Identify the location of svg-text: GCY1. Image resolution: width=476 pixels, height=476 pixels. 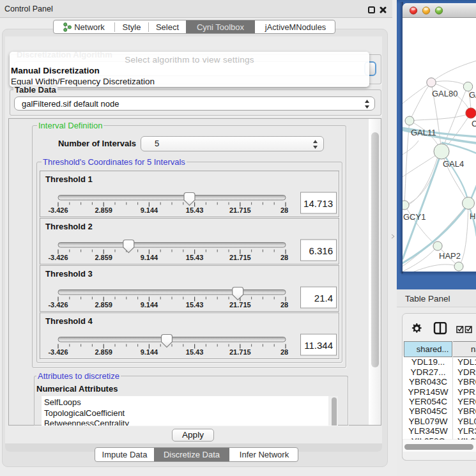
(414, 217).